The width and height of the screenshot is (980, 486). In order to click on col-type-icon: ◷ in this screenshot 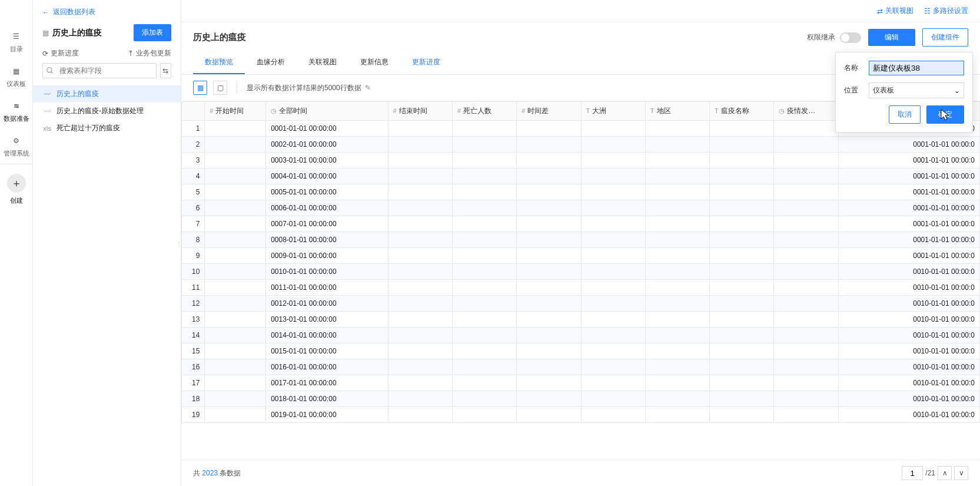, I will do `click(782, 111)`.